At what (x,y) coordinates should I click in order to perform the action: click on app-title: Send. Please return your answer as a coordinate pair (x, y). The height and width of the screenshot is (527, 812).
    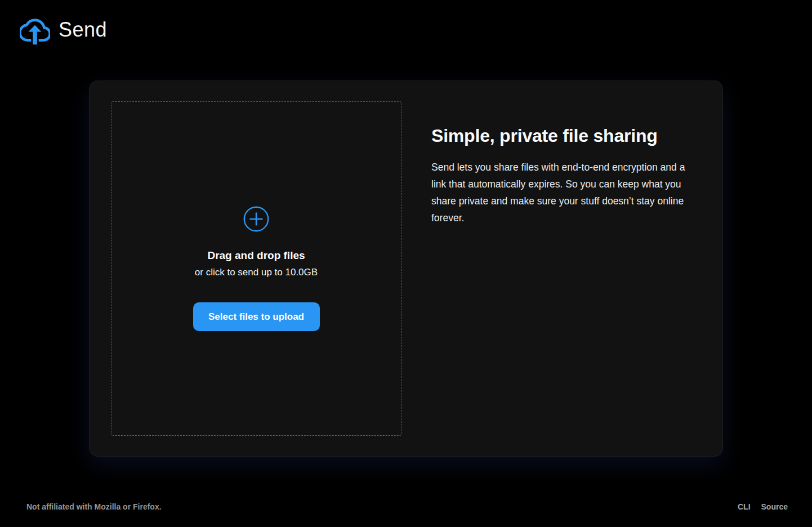
    Looking at the image, I should click on (83, 30).